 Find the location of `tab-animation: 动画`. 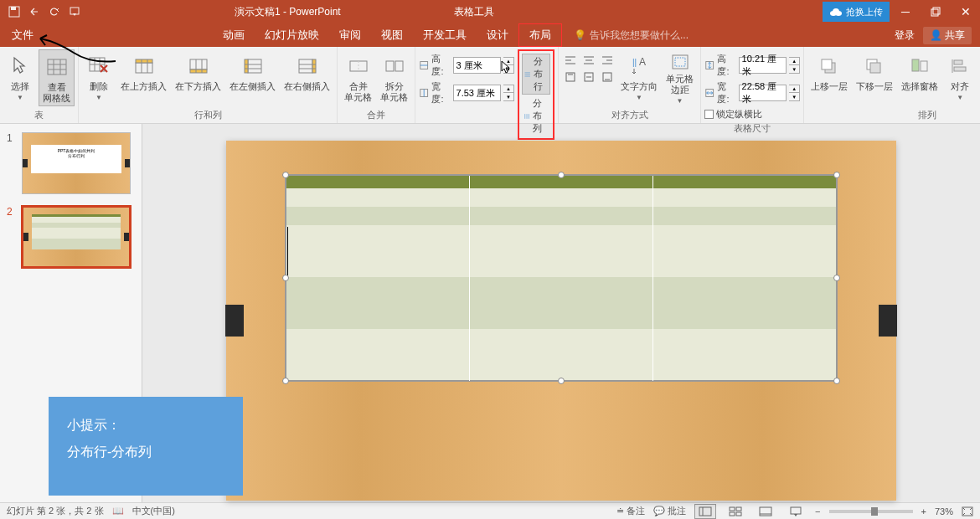

tab-animation: 动画 is located at coordinates (234, 35).